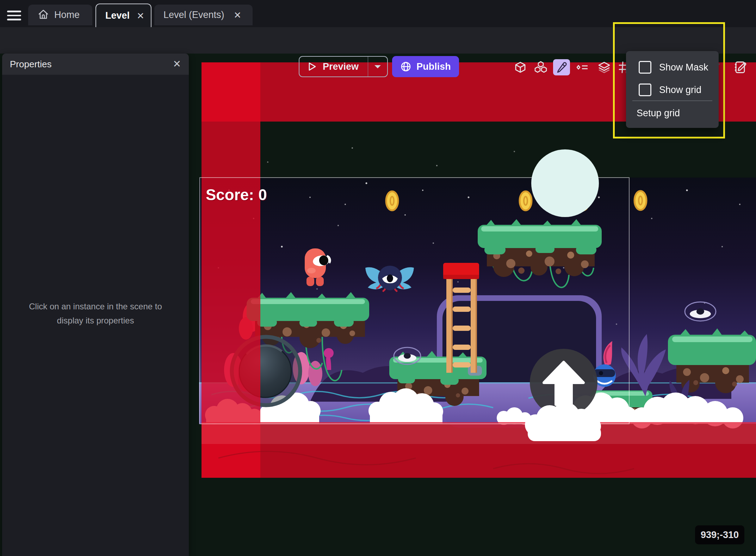 This screenshot has width=756, height=556. What do you see at coordinates (434, 67) in the screenshot?
I see `publish-button-label: Publish` at bounding box center [434, 67].